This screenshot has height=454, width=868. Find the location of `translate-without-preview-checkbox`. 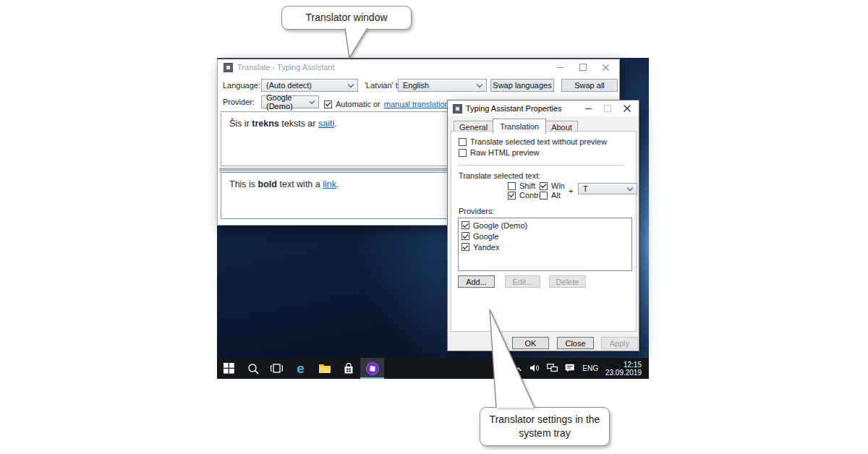

translate-without-preview-checkbox is located at coordinates (463, 142).